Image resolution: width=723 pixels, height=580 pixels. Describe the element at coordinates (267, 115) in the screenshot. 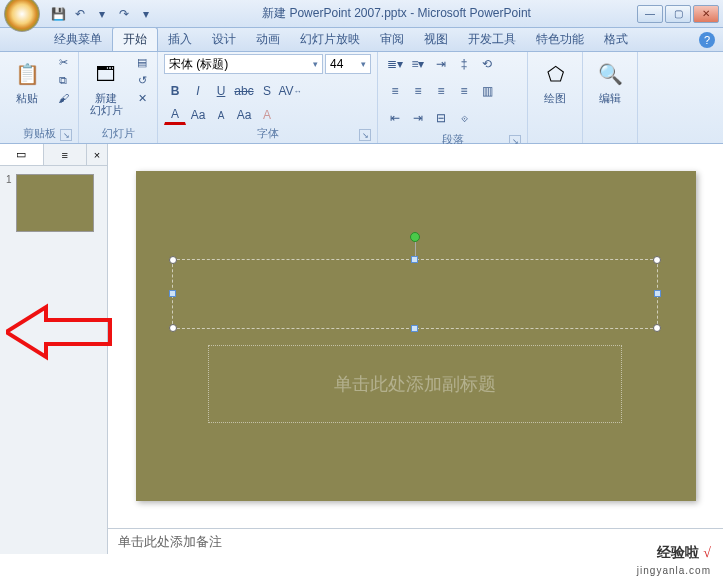

I see `clear-format-button: A` at that location.